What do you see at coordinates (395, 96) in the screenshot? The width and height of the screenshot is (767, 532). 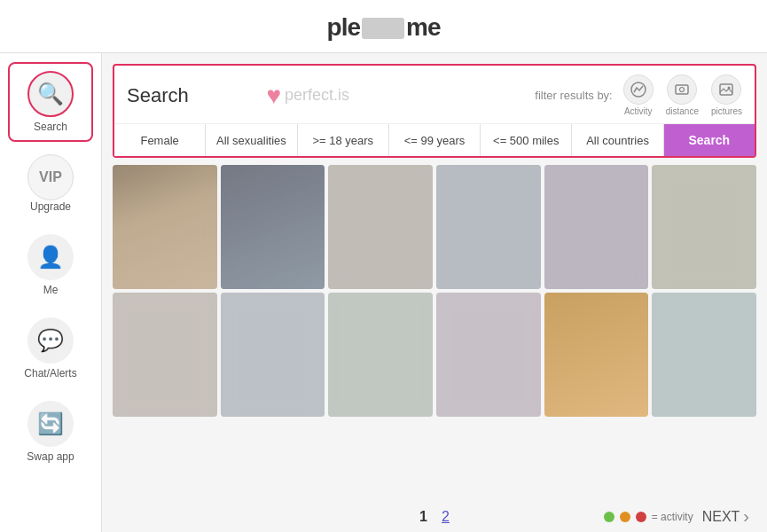 I see `watermark: ♥ perfect.is` at bounding box center [395, 96].